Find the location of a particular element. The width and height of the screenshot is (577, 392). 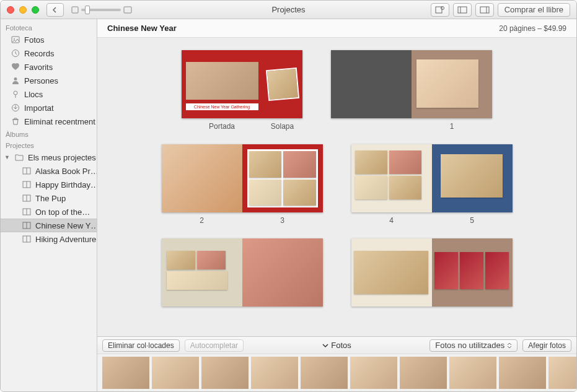

zoom-window-button is located at coordinates (35, 10).